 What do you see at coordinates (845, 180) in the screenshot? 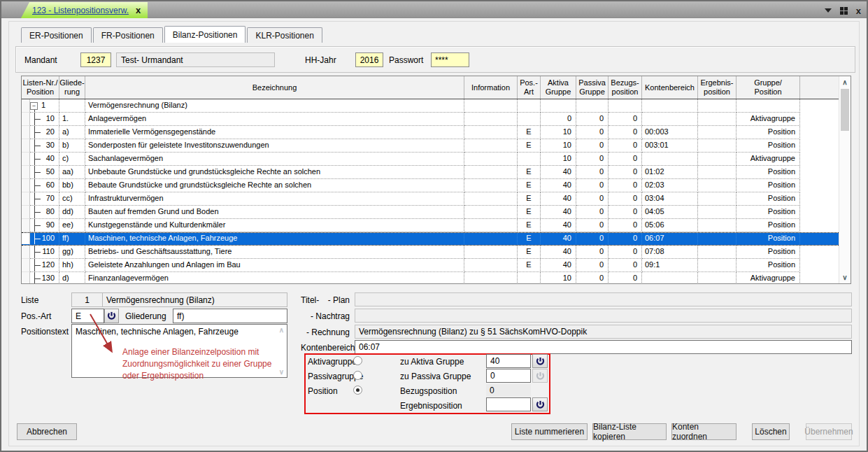
I see `table-vertical-scrollbar: ∧ ∨` at bounding box center [845, 180].